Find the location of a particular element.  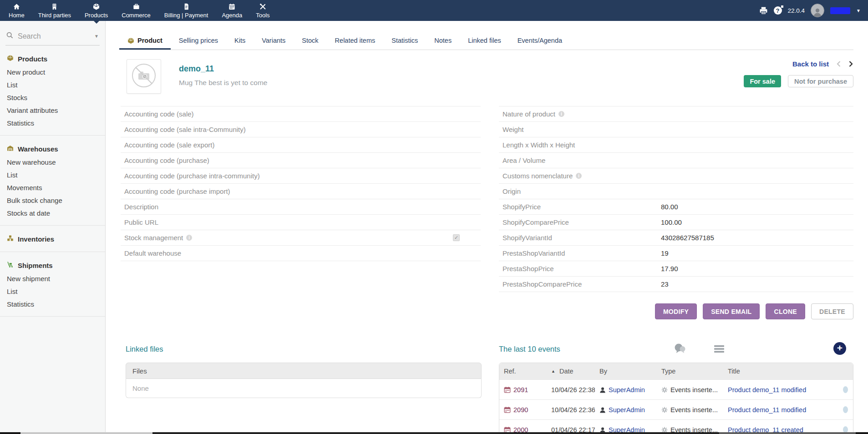

nav-item-home: Home is located at coordinates (16, 10).